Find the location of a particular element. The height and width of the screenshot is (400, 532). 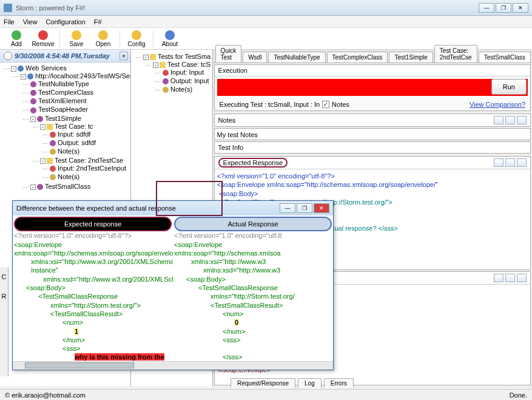

diff-expected-header: Expected response is located at coordinates (93, 224).